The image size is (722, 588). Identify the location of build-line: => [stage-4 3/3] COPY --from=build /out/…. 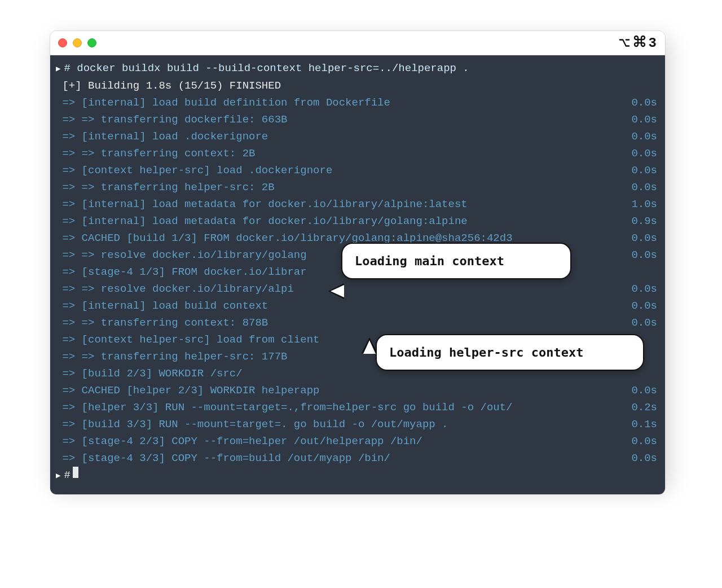
(356, 458).